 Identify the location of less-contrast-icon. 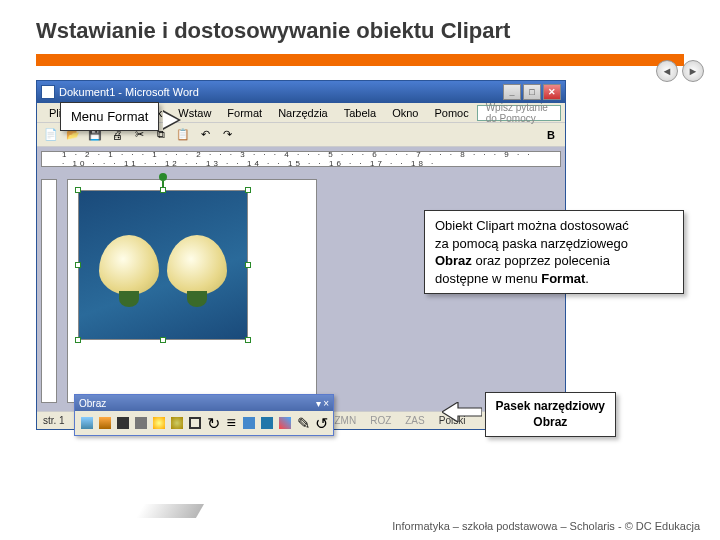
(140, 423).